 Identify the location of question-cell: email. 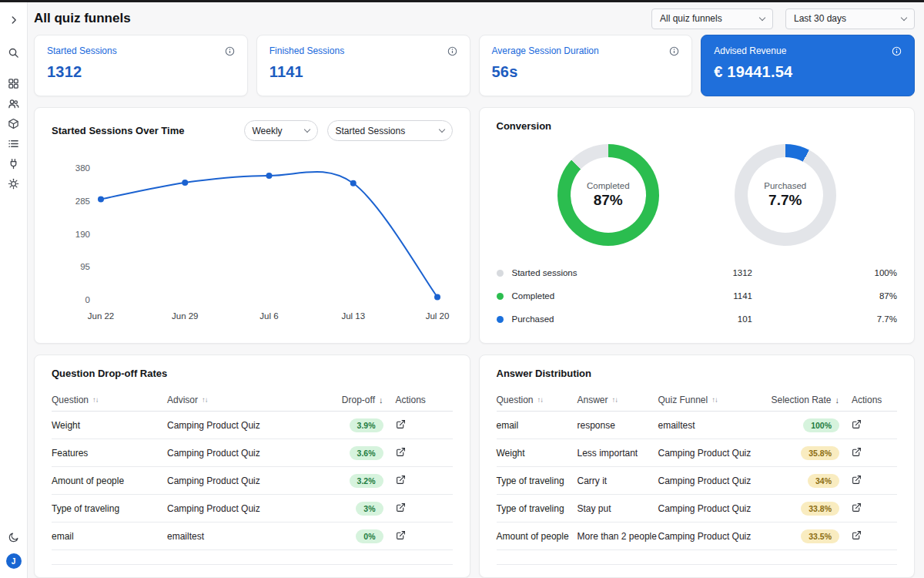
(537, 425).